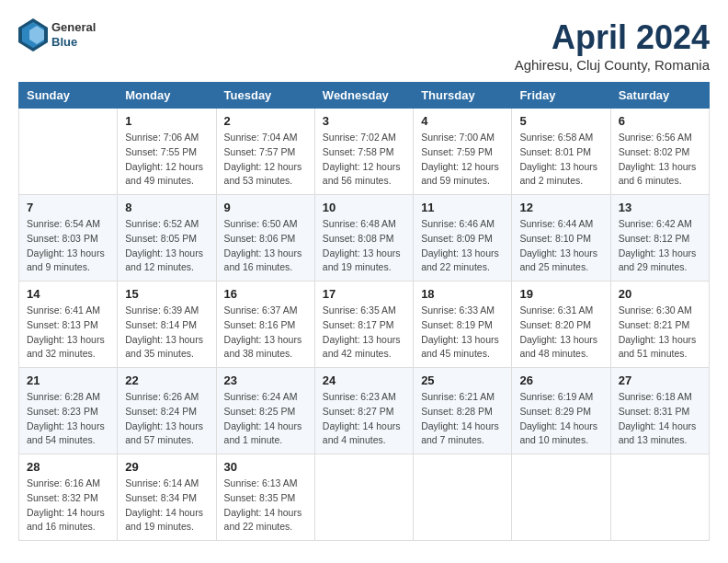  I want to click on day-info: Sunrise: 6:46 AM Sunset: 8:09 PM Dayligh…, so click(462, 247).